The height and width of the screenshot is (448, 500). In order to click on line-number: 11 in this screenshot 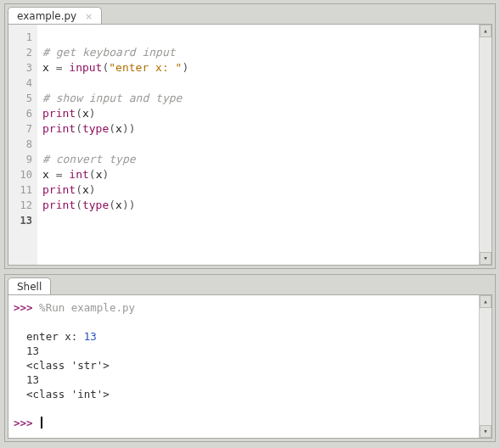, I will do `click(22, 190)`.